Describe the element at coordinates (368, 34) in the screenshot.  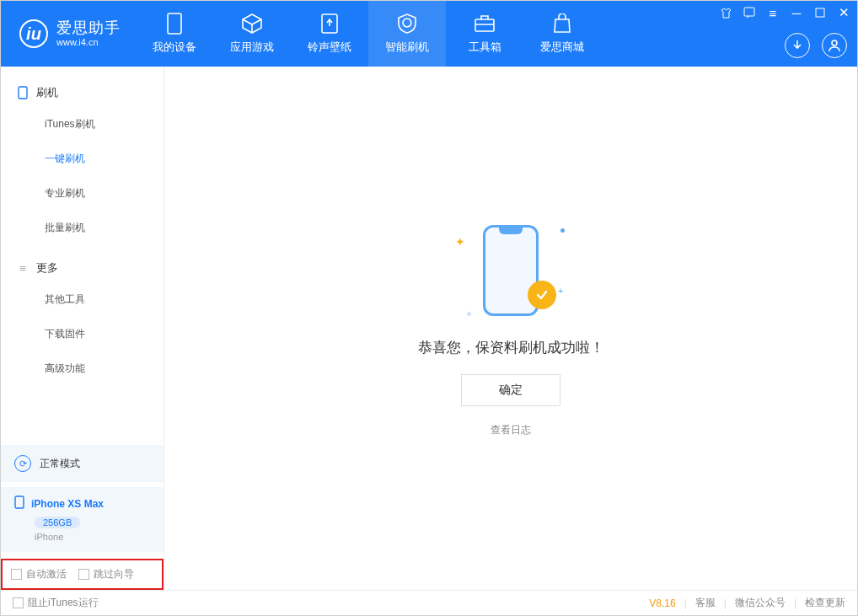
I see `nav-tabs: 我的设备 应用游戏 铃声壁纸 智能刷机 工具箱 爱思商城` at that location.